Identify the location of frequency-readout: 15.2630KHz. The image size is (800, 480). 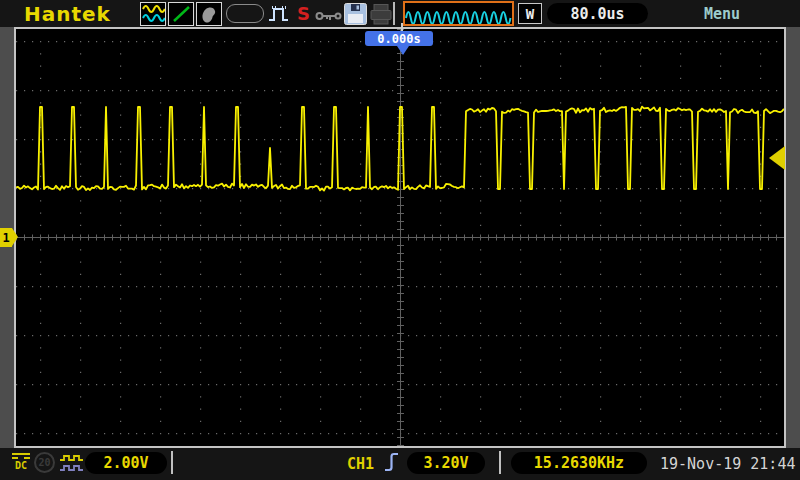
(579, 463).